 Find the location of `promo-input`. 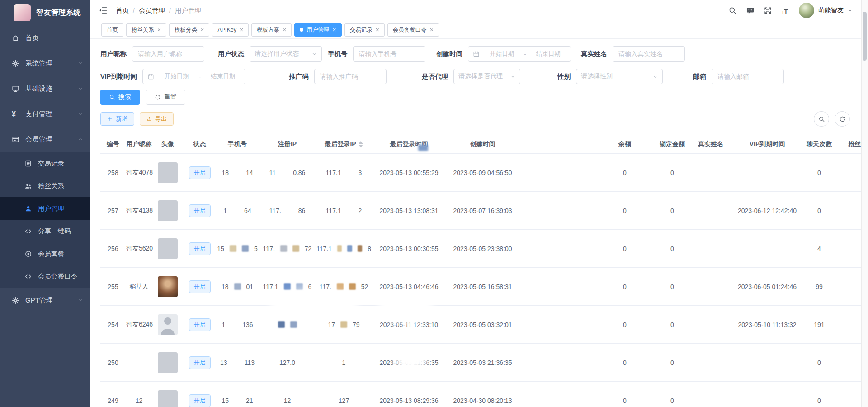

promo-input is located at coordinates (350, 76).